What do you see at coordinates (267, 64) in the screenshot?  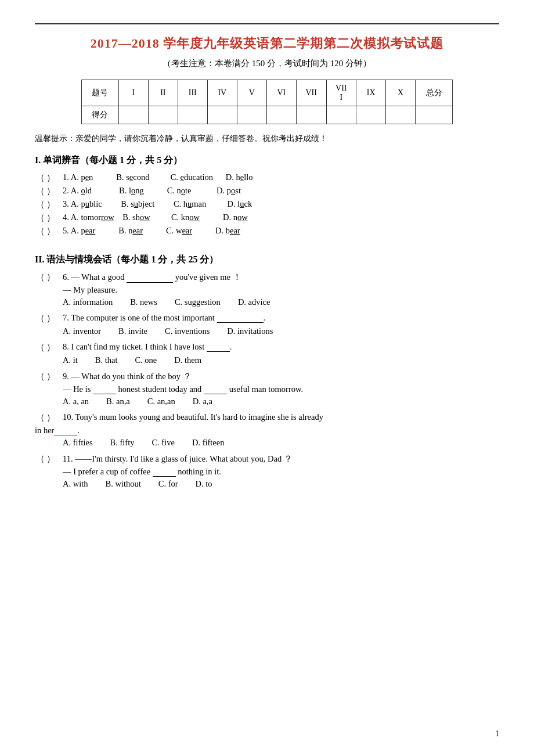 I see `subtitle: （考生注意：本卷满分 150 分，考试时间为 120 分钟）` at bounding box center [267, 64].